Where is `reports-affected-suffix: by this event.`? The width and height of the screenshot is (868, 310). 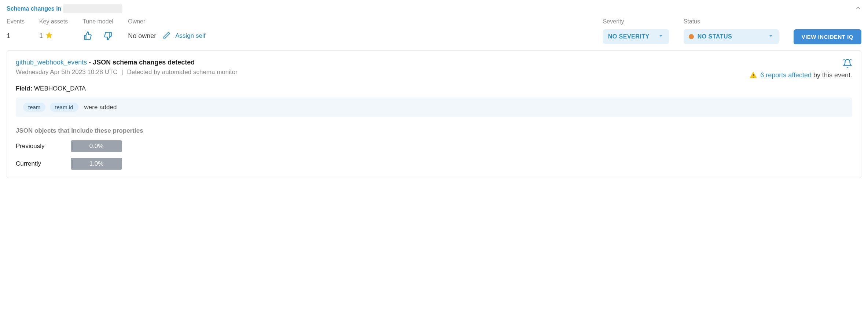 reports-affected-suffix: by this event. is located at coordinates (832, 75).